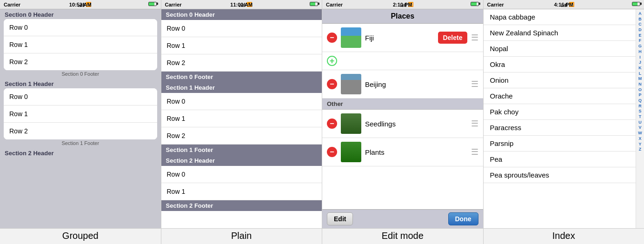 Image resolution: width=644 pixels, height=244 pixels. Describe the element at coordinates (80, 236) in the screenshot. I see `grouped-label: Grouped` at that location.